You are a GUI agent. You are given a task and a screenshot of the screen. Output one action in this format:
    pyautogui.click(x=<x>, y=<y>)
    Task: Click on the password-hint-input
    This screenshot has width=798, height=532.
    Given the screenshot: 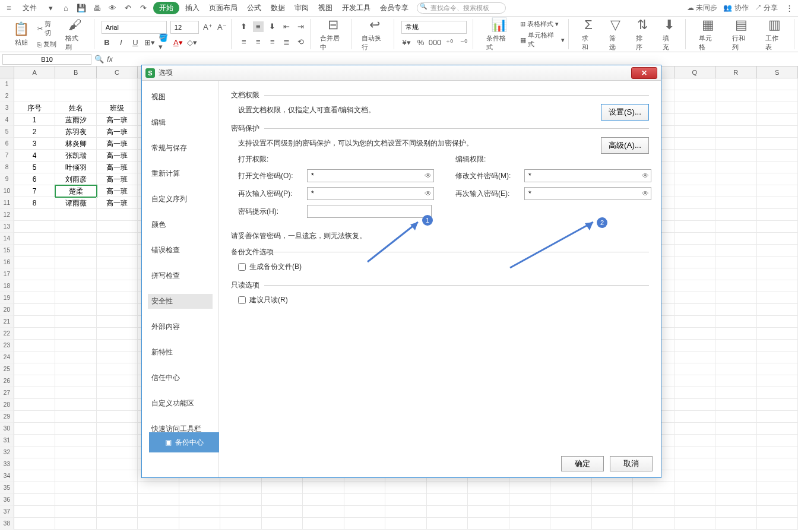 What is the action you would take?
    pyautogui.click(x=369, y=211)
    